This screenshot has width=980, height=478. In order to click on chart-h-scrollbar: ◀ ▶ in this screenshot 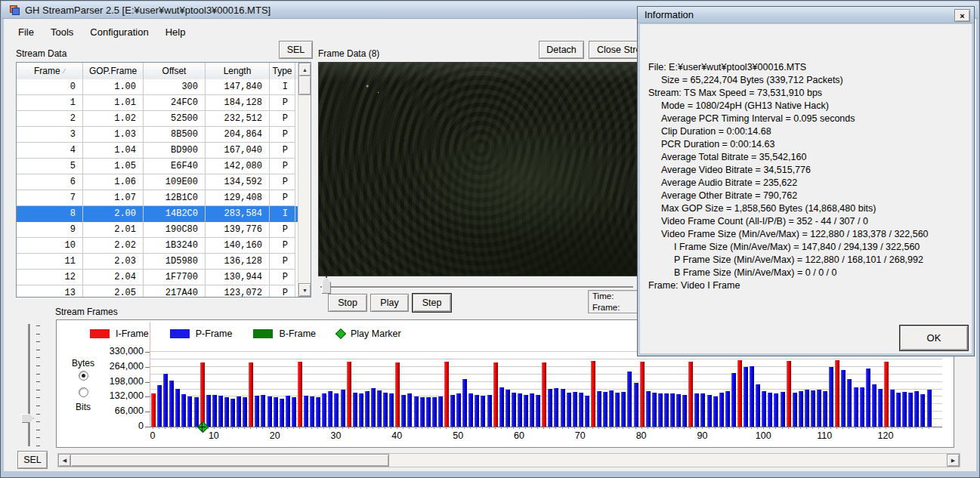, I will do `click(509, 461)`.